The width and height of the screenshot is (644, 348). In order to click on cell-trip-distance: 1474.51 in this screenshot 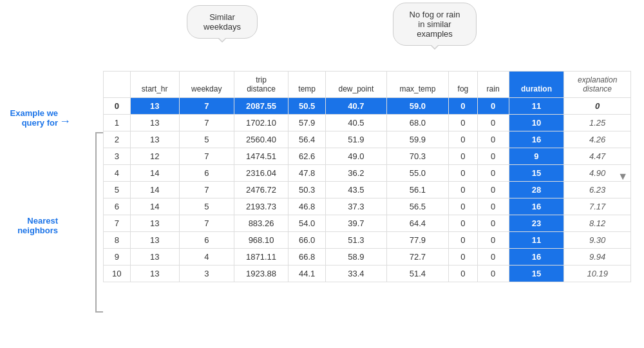, I will do `click(261, 157)`.